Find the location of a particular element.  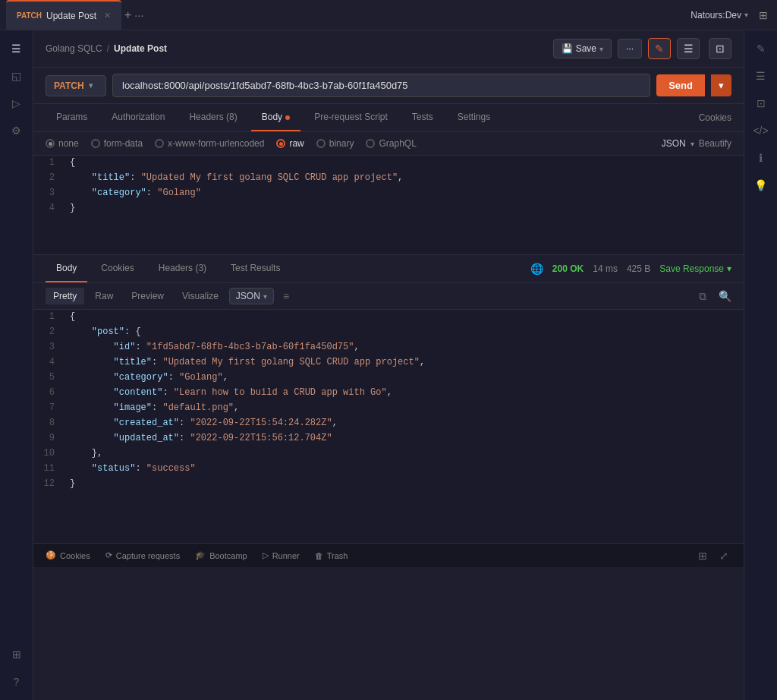

save-response-chevron-icon: ▾ is located at coordinates (729, 269).